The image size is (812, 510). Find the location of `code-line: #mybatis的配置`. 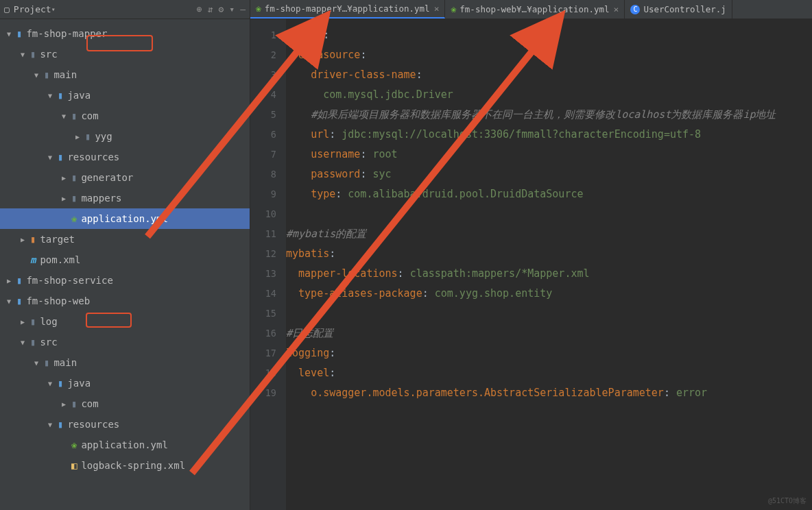

code-line: #mybatis的配置 is located at coordinates (549, 234).